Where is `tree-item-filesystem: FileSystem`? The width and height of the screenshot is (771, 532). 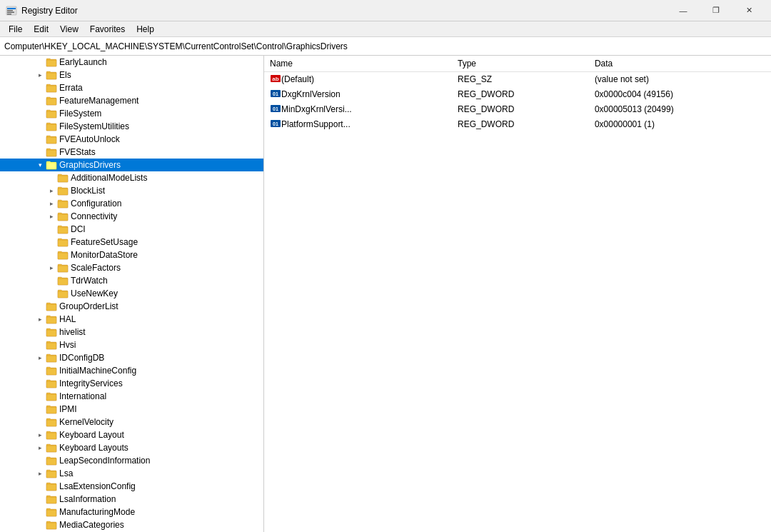
tree-item-filesystem: FileSystem is located at coordinates (131, 114).